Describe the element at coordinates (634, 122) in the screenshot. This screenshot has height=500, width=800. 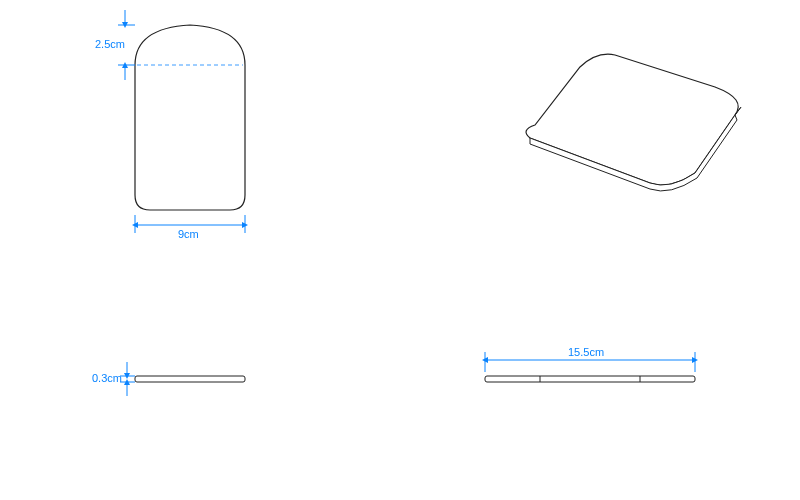
I see `isometric-view` at that location.